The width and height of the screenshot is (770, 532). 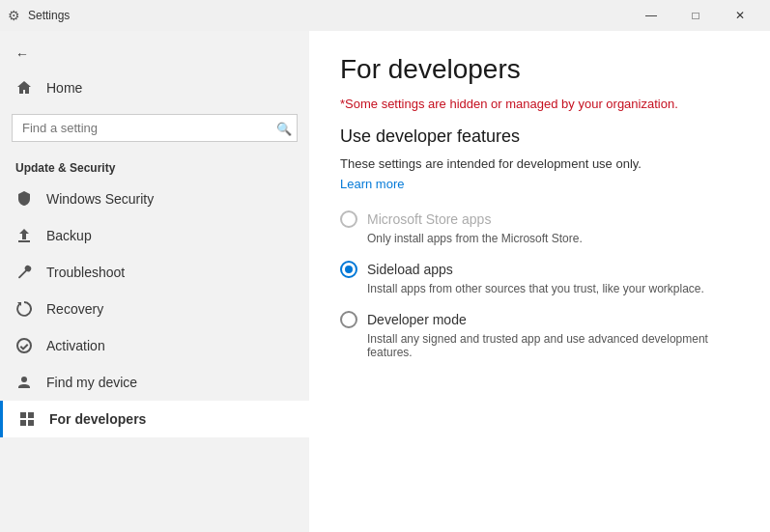 I want to click on search-box: 🔍, so click(x=155, y=127).